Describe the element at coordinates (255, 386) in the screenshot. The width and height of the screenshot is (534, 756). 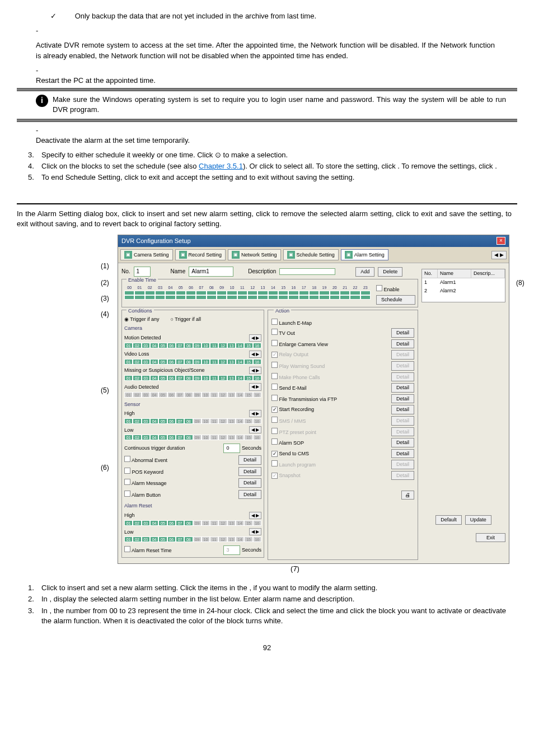
I see `audio-arrows: ◀ ▶` at that location.